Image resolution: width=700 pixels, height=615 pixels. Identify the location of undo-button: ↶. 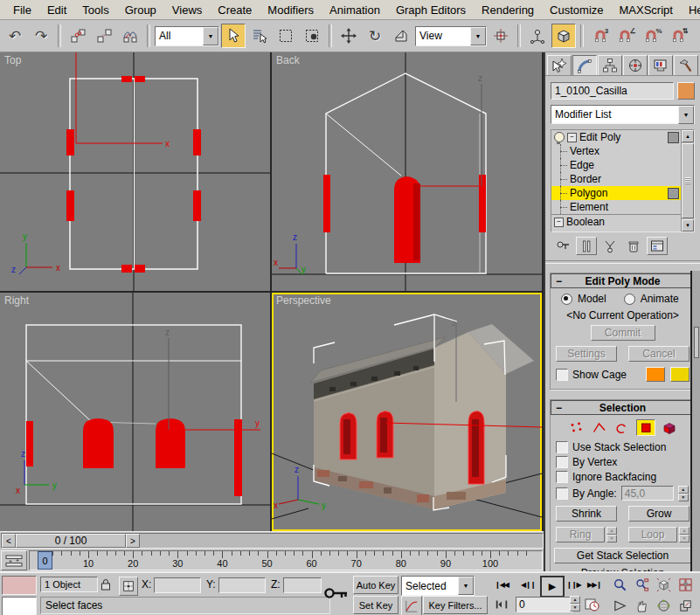
(15, 36).